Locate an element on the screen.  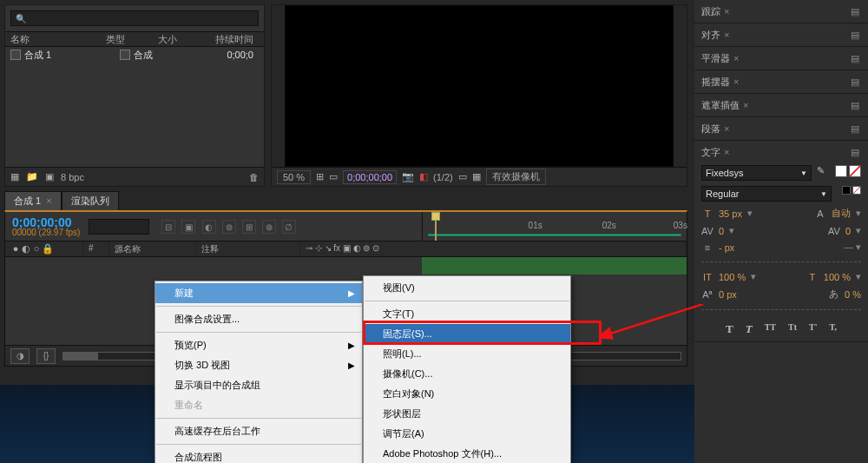
menu-flowchart: 合成流程图 is located at coordinates (259, 455).